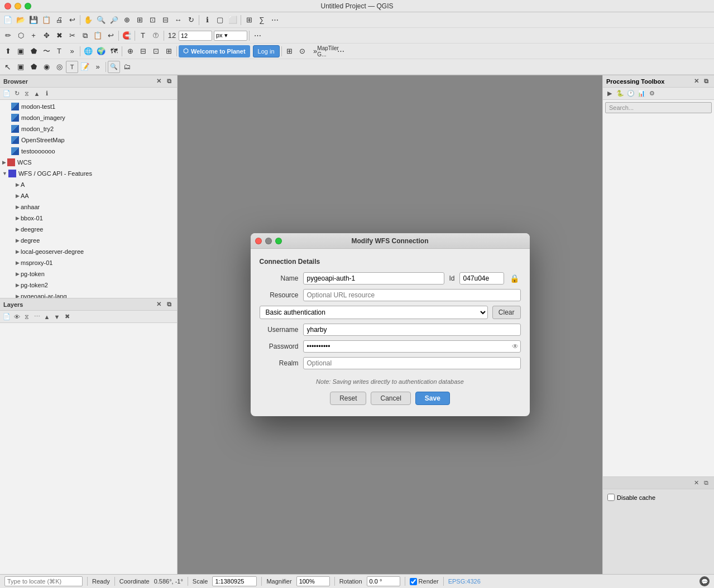 The width and height of the screenshot is (714, 588). Describe the element at coordinates (21, 36) in the screenshot. I see `node-icon: ⬡` at that location.